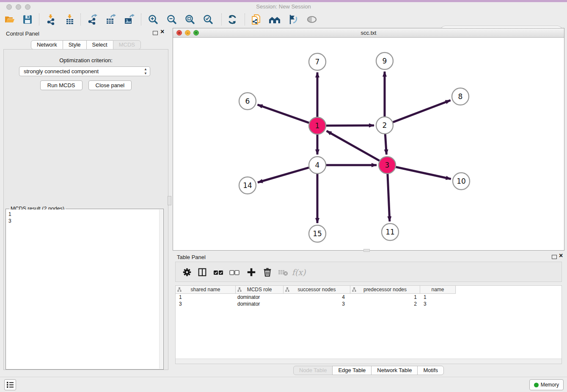  What do you see at coordinates (369, 33) in the screenshot?
I see `network-window-titlebar: × − + scc.txt` at bounding box center [369, 33].